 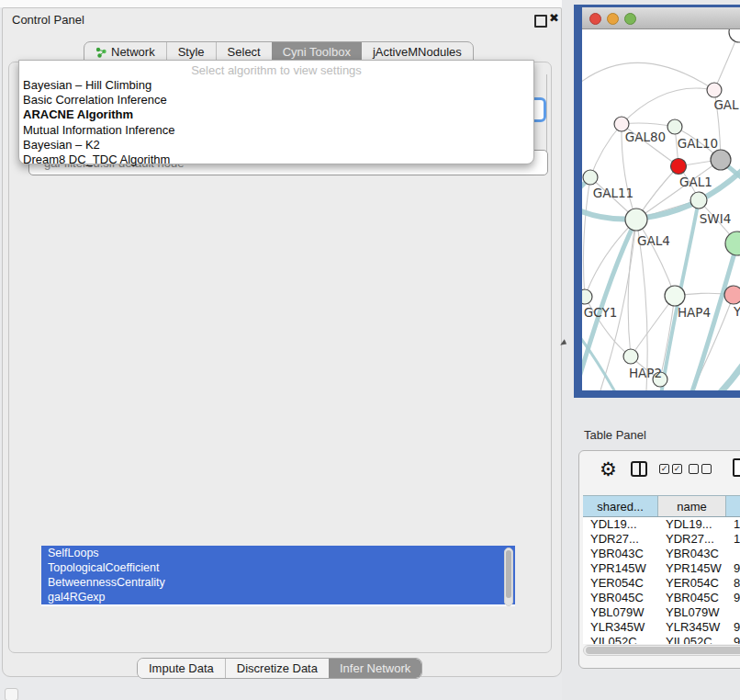 I want to click on table-row: YPR145WYPR145W9., so click(x=661, y=569).